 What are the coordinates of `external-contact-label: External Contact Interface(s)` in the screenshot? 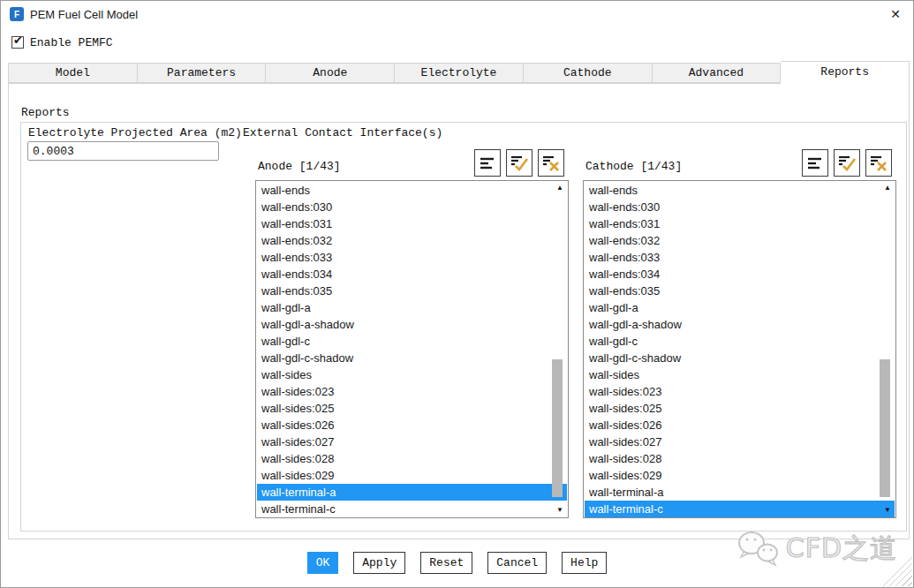 It's located at (343, 132).